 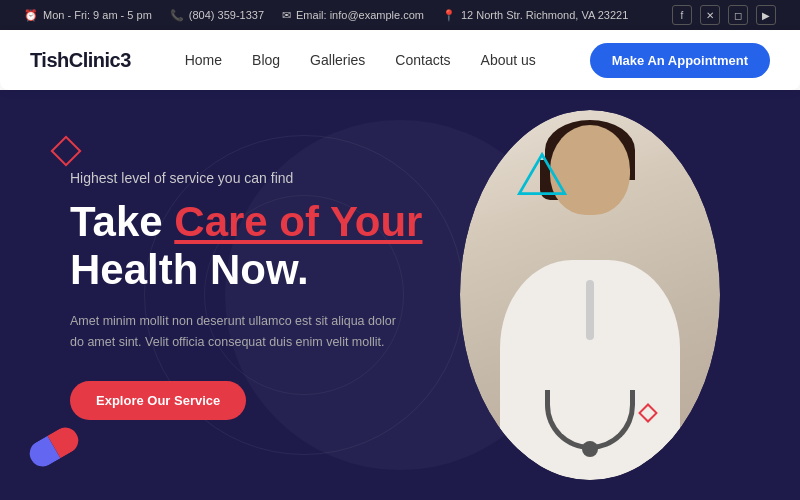 I want to click on hero-description: Amet minim mollit non deserunt ullamco e…, so click(x=240, y=332).